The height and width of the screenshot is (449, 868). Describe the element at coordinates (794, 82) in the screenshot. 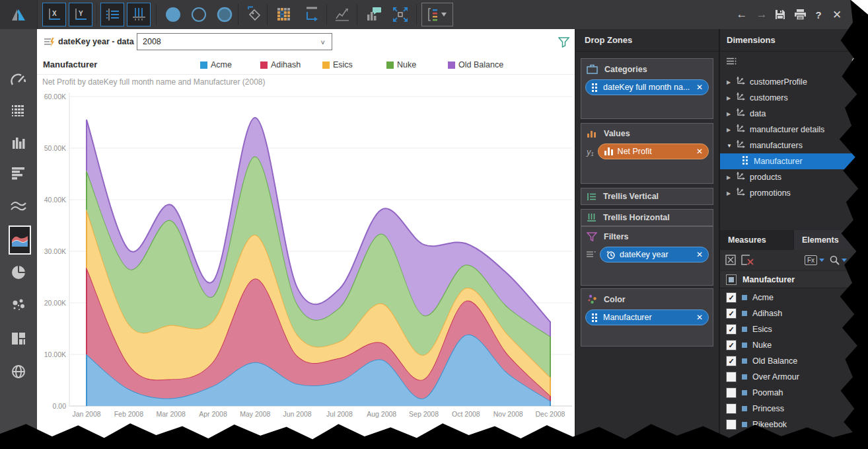

I see `tree-item-customerprofile: ▶customerProfile` at that location.